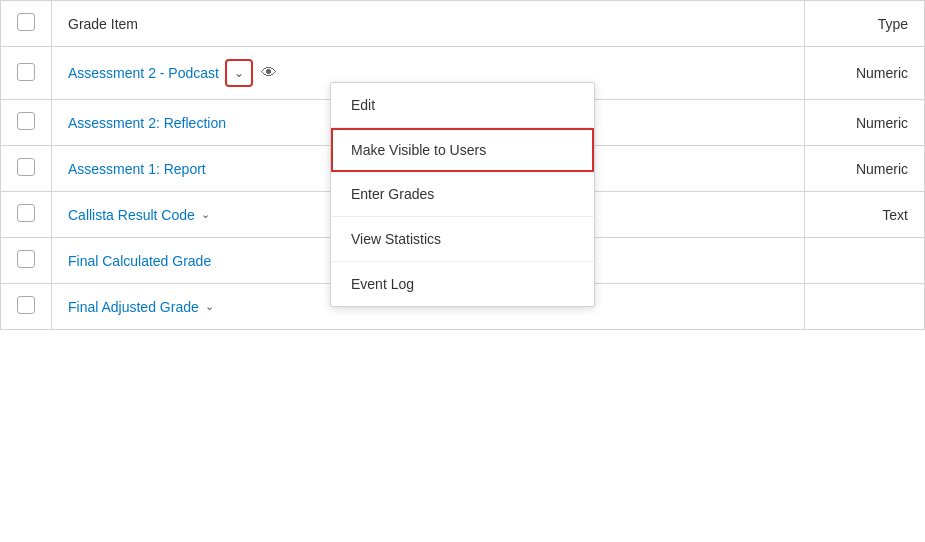 The width and height of the screenshot is (925, 542). Describe the element at coordinates (392, 194) in the screenshot. I see `menu-item-label: Enter Grades` at that location.